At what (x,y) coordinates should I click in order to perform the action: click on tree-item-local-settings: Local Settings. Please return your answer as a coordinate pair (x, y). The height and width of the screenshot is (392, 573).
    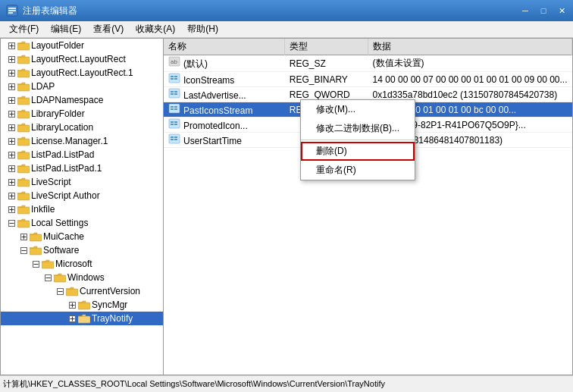
    Looking at the image, I should click on (82, 223).